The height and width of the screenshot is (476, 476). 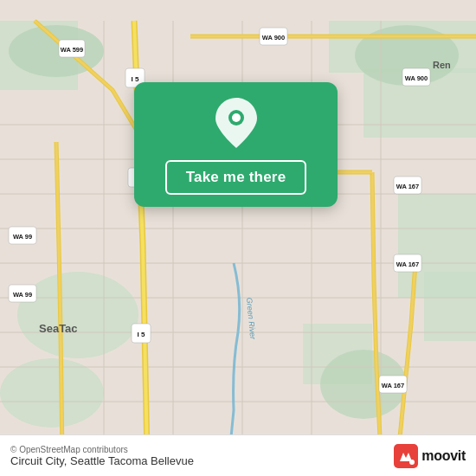 What do you see at coordinates (406, 456) in the screenshot?
I see `moovit-icon` at bounding box center [406, 456].